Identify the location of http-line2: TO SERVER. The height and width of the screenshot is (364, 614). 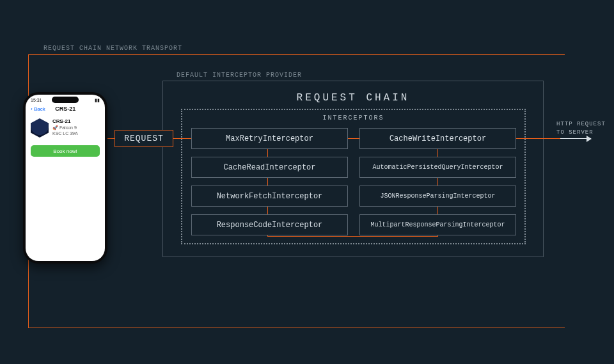
(575, 132).